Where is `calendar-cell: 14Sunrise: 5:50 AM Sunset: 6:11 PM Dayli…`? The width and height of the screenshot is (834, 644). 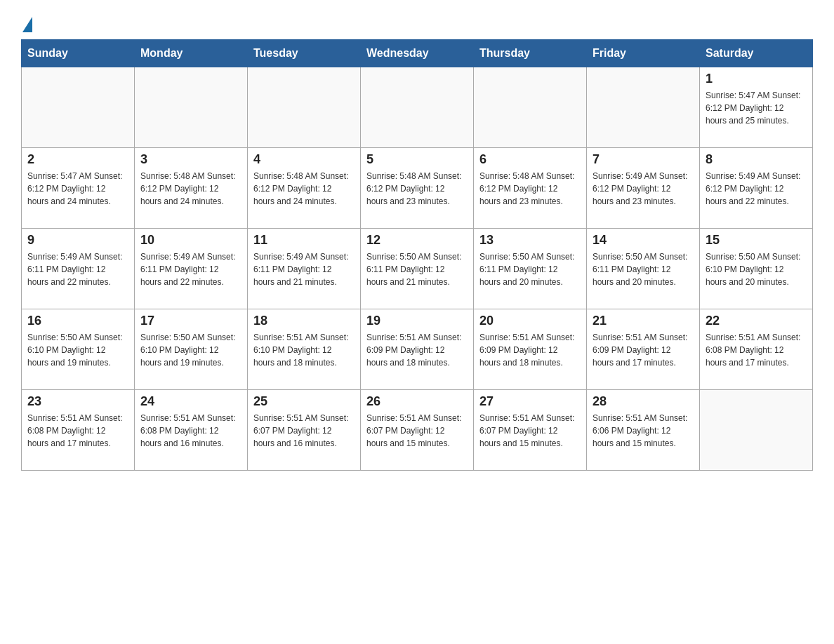
calendar-cell: 14Sunrise: 5:50 AM Sunset: 6:11 PM Dayli… is located at coordinates (643, 269).